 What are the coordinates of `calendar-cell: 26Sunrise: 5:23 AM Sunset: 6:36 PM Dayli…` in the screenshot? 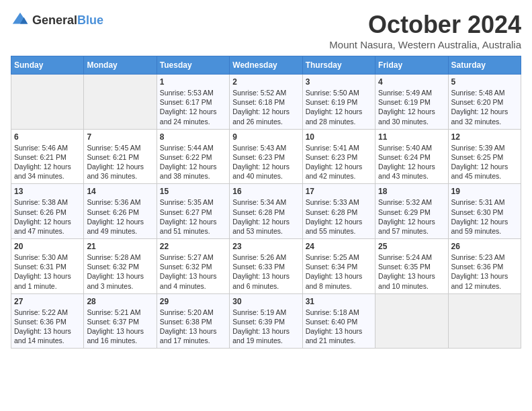 It's located at (484, 267).